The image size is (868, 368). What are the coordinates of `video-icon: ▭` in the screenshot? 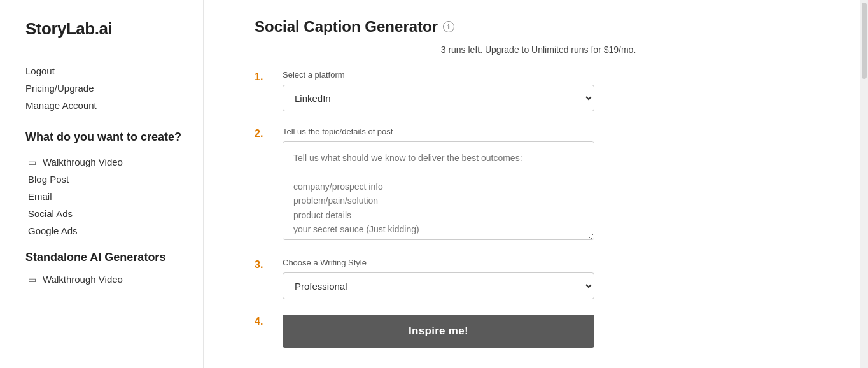 It's located at (32, 162).